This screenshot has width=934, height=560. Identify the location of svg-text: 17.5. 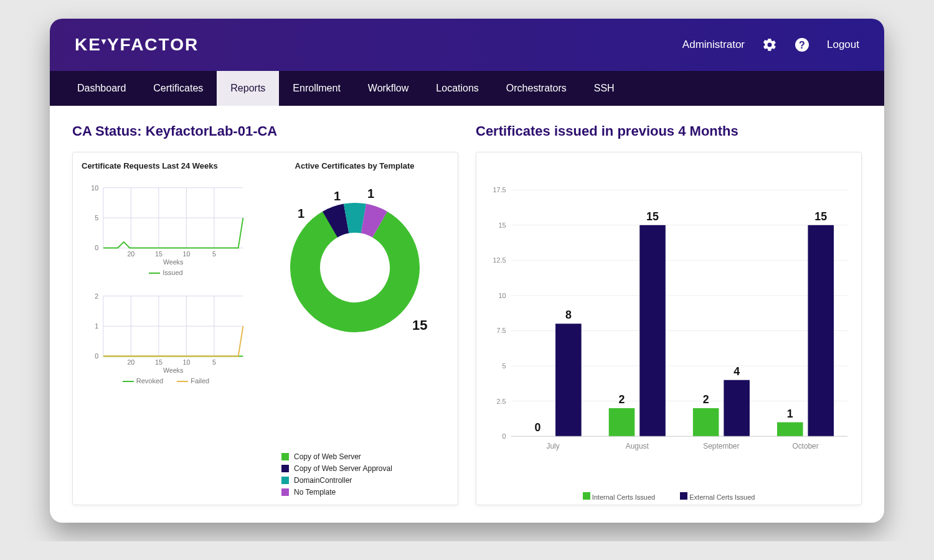
(499, 190).